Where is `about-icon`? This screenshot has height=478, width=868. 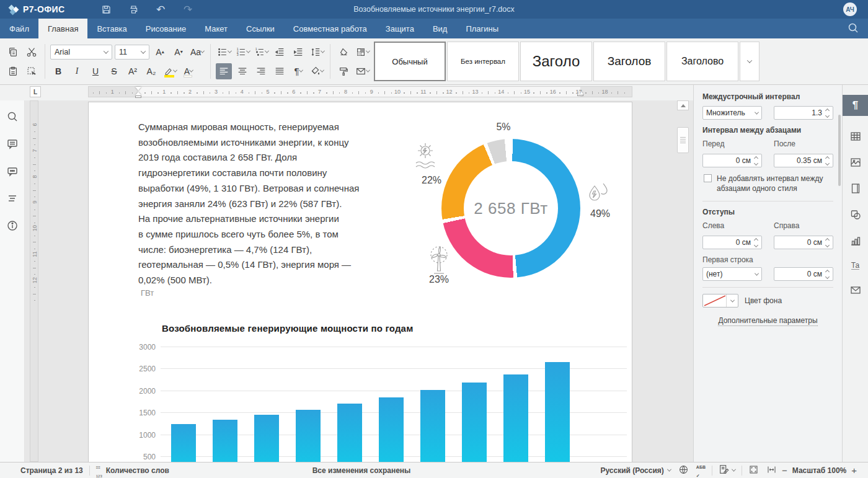 about-icon is located at coordinates (12, 226).